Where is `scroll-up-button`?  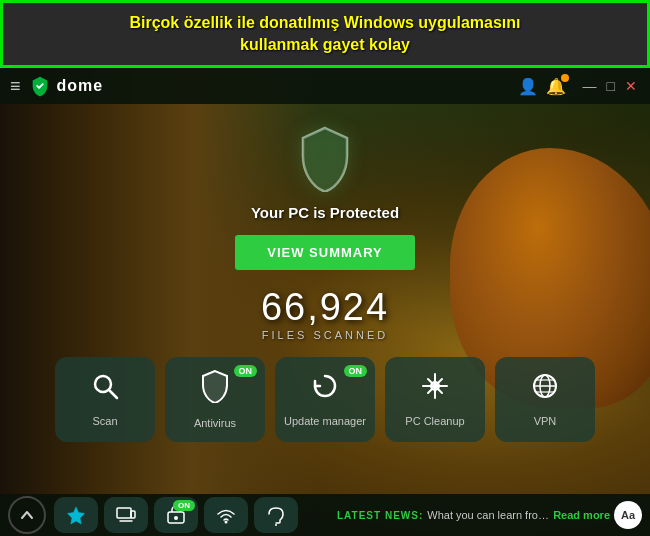
scroll-up-button is located at coordinates (27, 515).